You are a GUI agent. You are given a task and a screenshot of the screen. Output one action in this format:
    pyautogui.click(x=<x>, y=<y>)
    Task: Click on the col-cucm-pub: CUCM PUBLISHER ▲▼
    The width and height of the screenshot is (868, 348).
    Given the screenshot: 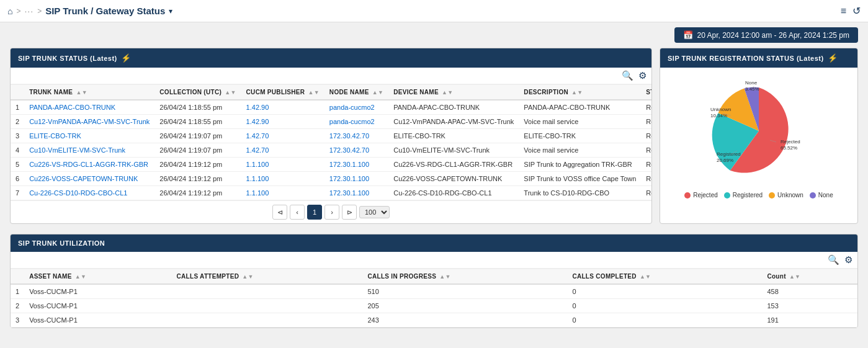 What is the action you would take?
    pyautogui.click(x=283, y=93)
    